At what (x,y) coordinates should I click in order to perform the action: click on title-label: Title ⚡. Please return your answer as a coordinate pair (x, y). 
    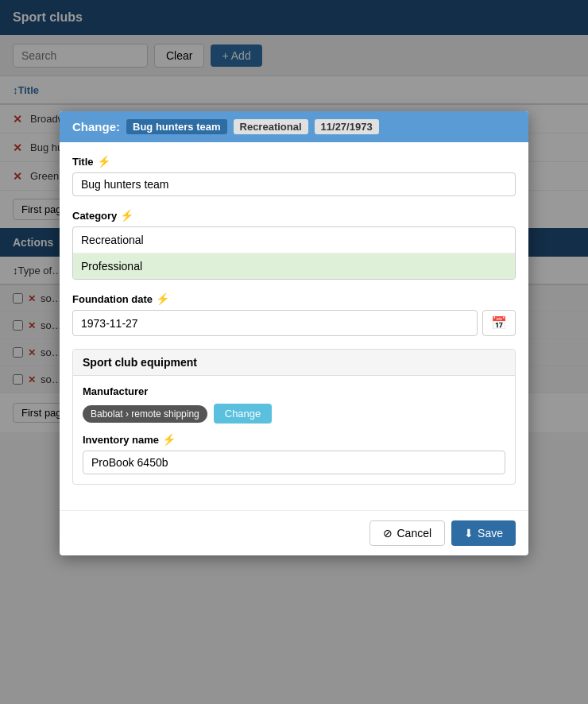
    Looking at the image, I should click on (294, 161).